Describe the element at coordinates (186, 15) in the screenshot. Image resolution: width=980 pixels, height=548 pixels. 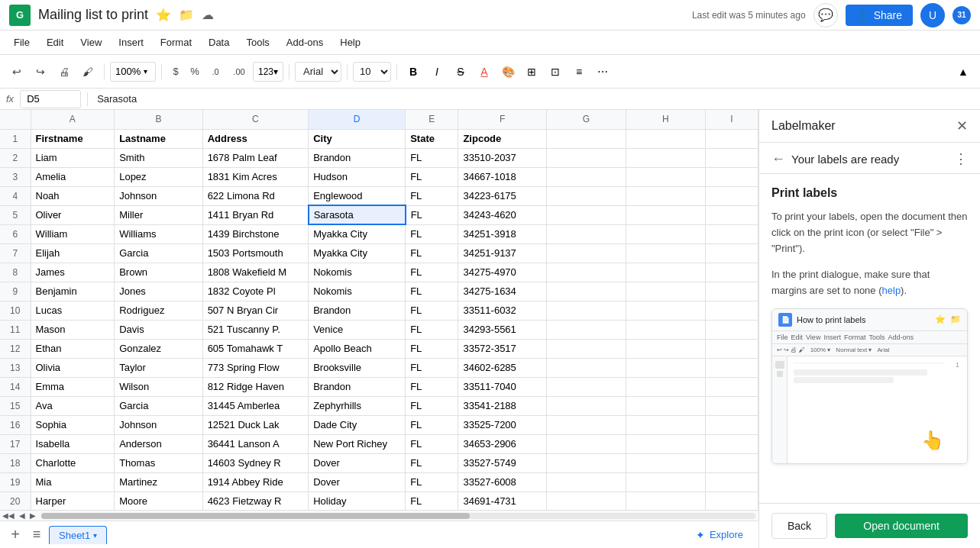
I see `folder-icon: 📁` at that location.